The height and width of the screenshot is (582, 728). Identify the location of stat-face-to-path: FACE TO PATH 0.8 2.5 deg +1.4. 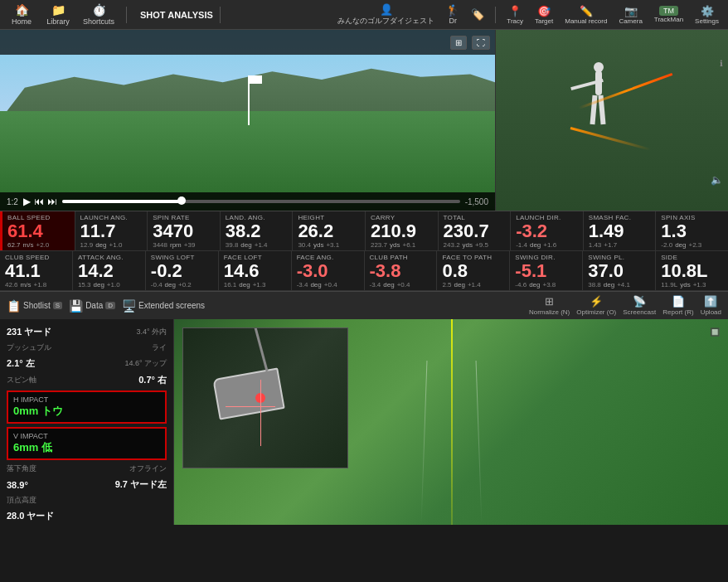
(473, 270).